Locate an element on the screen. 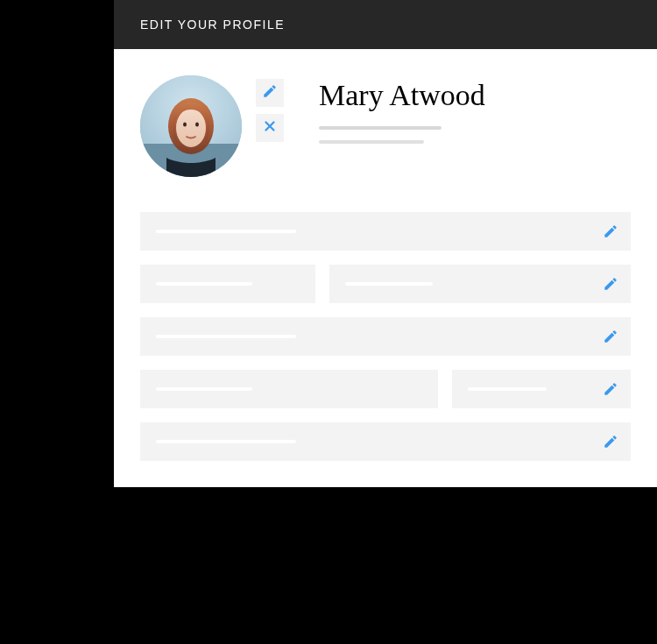  close-icon is located at coordinates (270, 128).